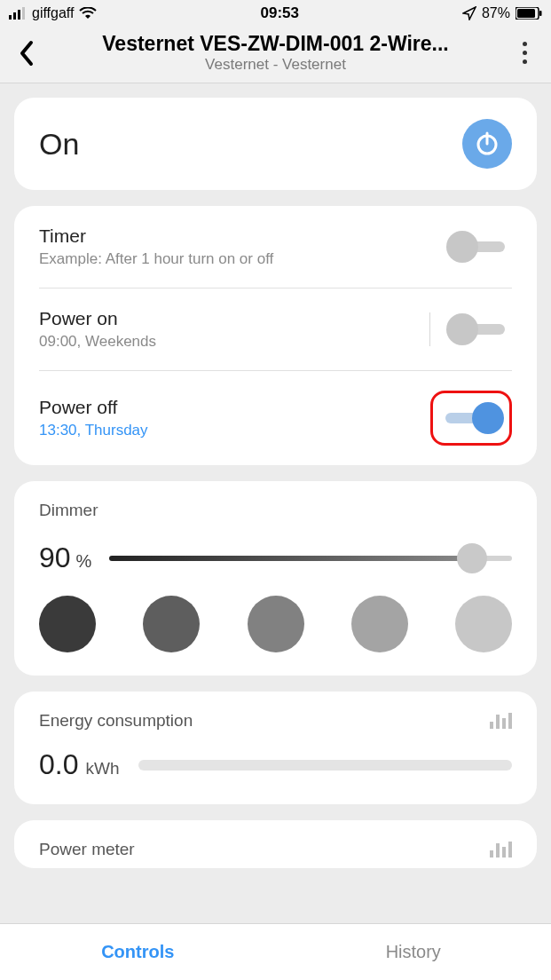  I want to click on power-state-card: On, so click(275, 144).